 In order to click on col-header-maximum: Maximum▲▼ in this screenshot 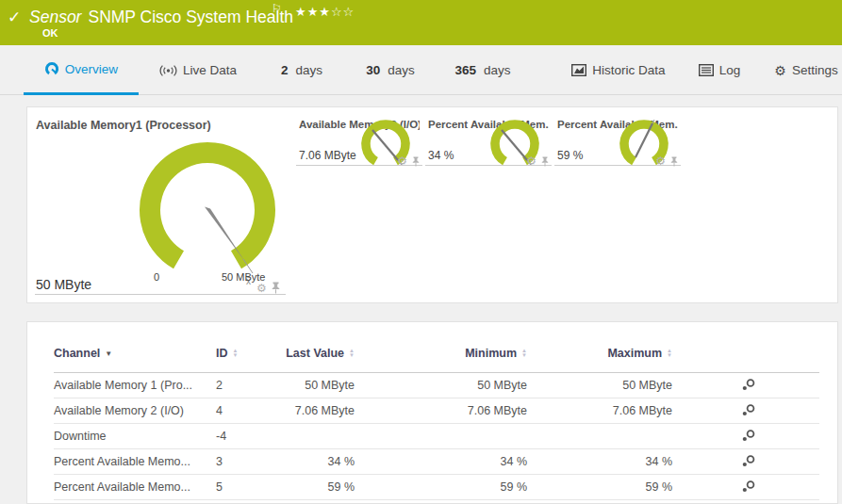, I will do `click(626, 353)`.